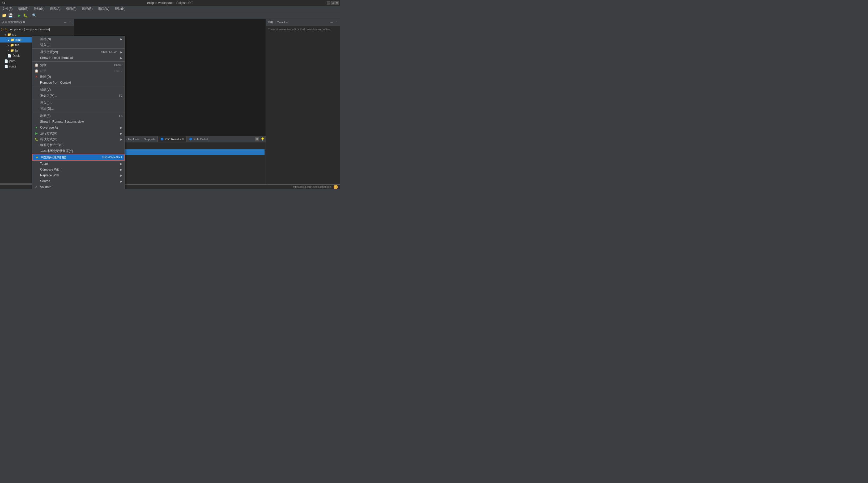 This screenshot has height=483, width=868. What do you see at coordinates (37, 22) in the screenshot?
I see `project-explorer-header: 项目资源管理器 ✕ — □` at bounding box center [37, 22].